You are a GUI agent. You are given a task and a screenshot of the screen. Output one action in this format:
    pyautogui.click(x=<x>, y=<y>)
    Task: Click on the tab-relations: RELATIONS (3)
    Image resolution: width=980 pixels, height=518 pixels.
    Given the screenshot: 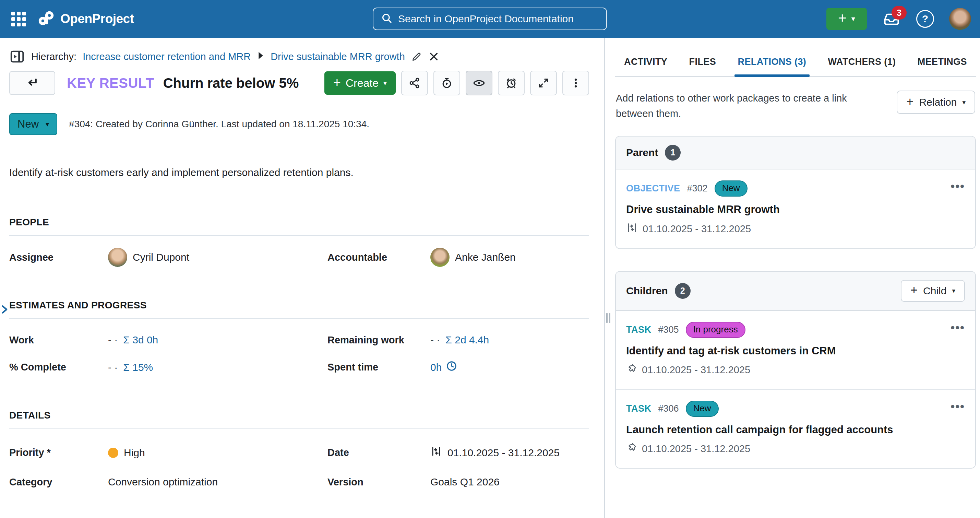 What is the action you would take?
    pyautogui.click(x=772, y=66)
    